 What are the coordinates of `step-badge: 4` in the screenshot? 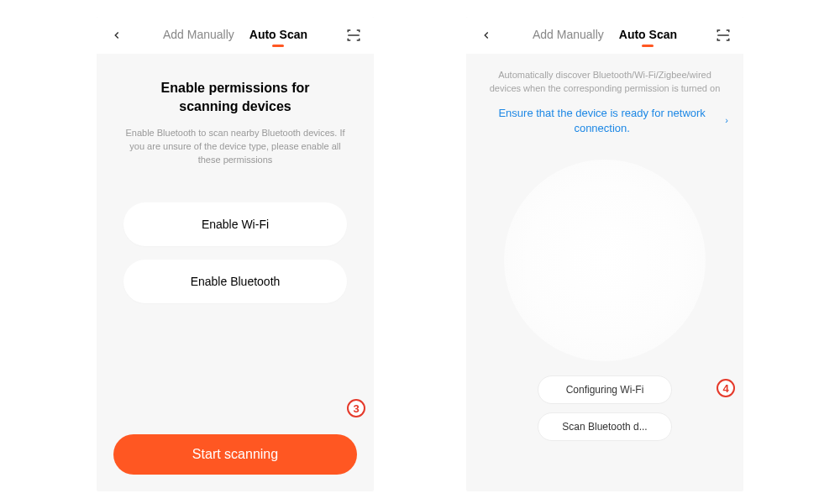 It's located at (726, 388).